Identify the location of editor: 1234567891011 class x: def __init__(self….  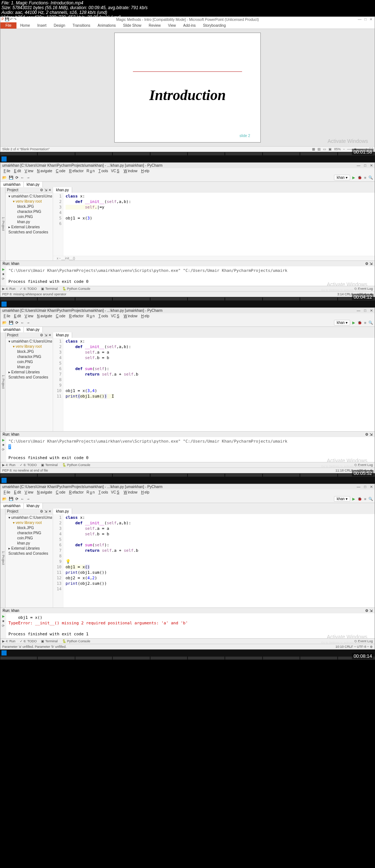
(214, 385).